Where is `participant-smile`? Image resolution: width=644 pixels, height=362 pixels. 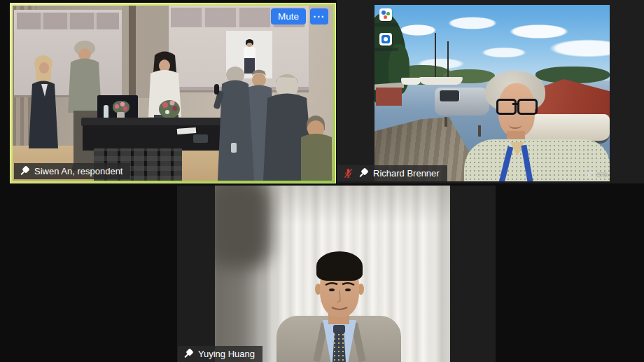
participant-smile is located at coordinates (515, 125).